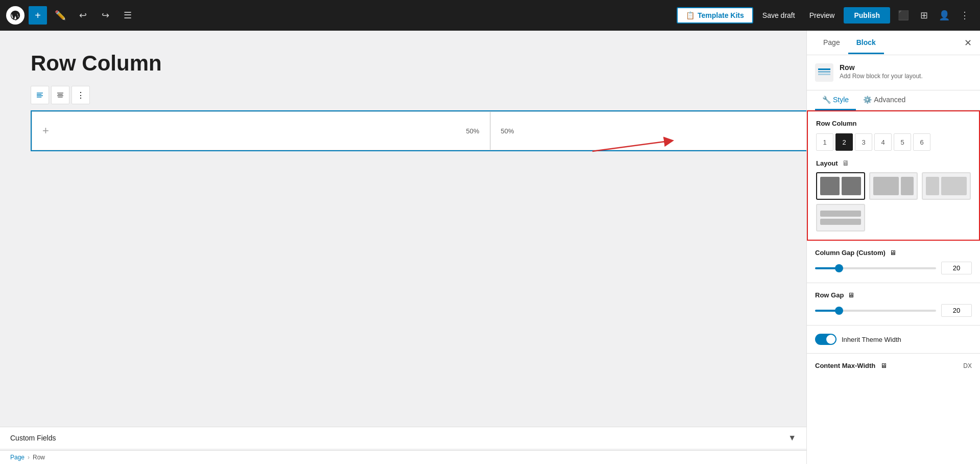  I want to click on align-center-button, so click(60, 95).